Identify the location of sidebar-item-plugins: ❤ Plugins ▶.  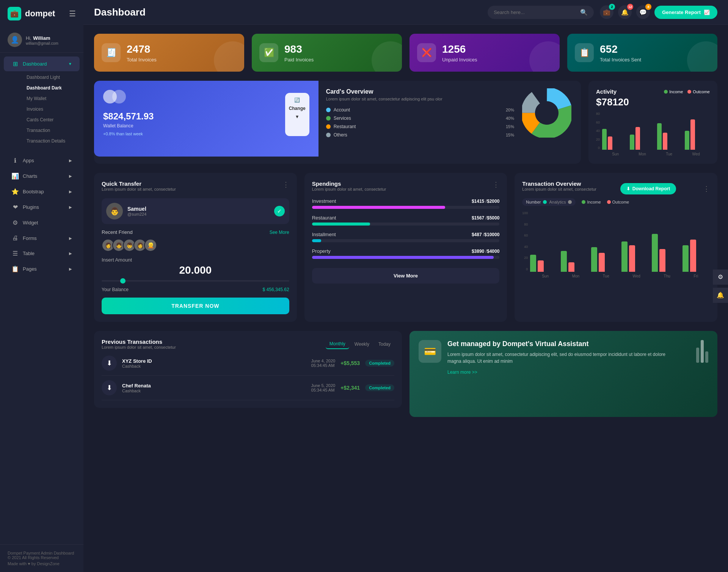
(42, 207).